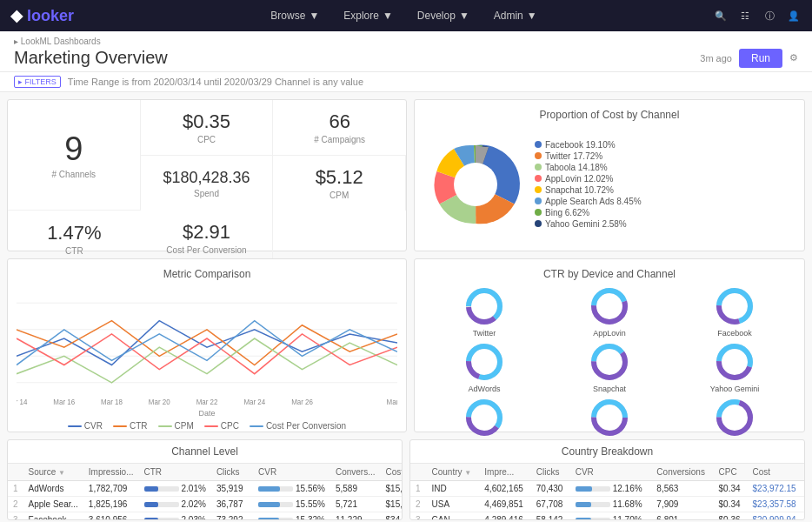  What do you see at coordinates (607, 517) in the screenshot?
I see `table-row: 3 CAN 4,289,416 58,142 11.70% 6,801 $0.3…` at bounding box center [607, 517].